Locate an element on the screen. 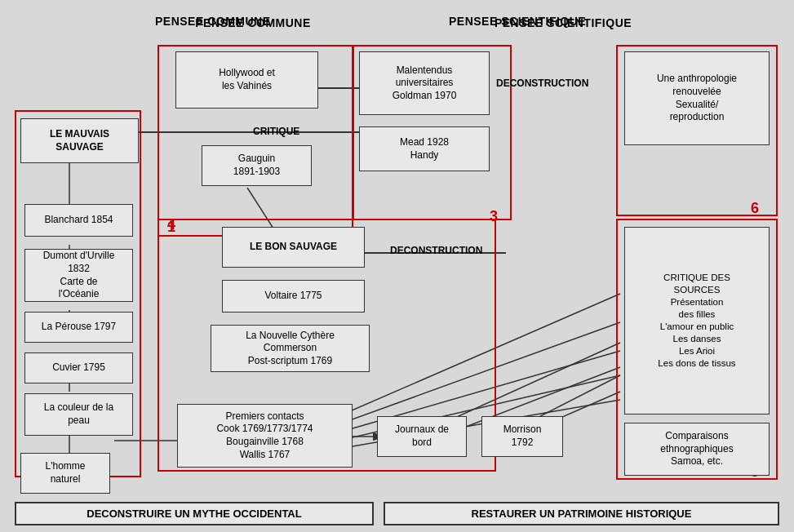 The height and width of the screenshot is (532, 794). box-lhomme-naturel: L'homme naturel is located at coordinates (65, 473).